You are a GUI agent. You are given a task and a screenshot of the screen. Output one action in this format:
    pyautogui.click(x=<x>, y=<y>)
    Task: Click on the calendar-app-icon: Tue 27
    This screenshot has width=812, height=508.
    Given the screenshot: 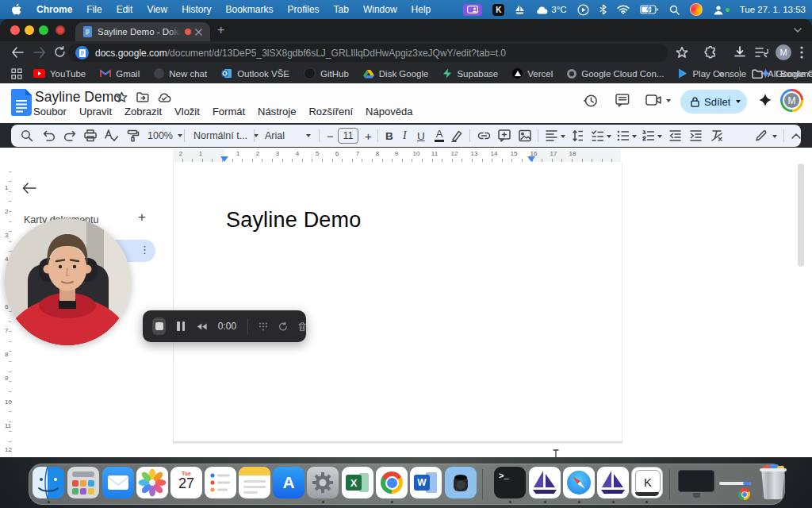 What is the action you would take?
    pyautogui.click(x=186, y=483)
    